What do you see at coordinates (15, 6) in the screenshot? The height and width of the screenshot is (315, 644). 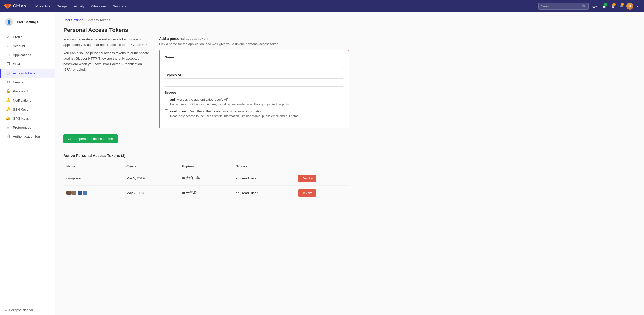 I see `gitlab-logo: GitLab` at bounding box center [15, 6].